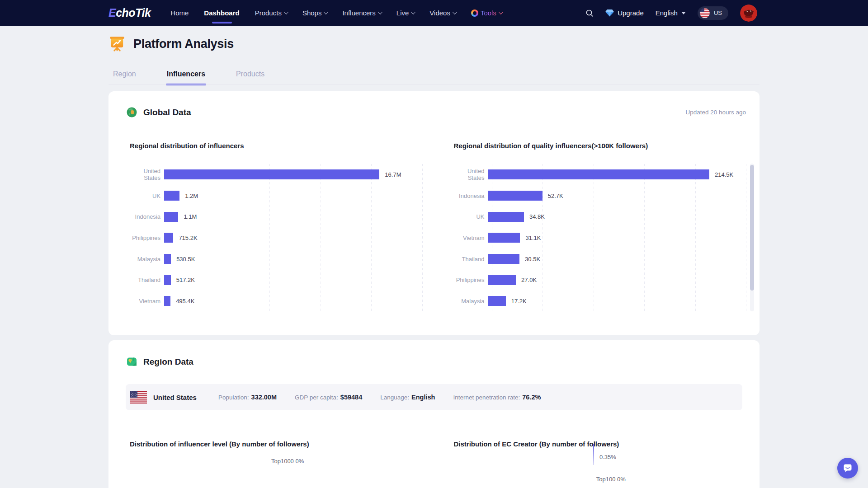  I want to click on chart-plot: 715.2K, so click(293, 238).